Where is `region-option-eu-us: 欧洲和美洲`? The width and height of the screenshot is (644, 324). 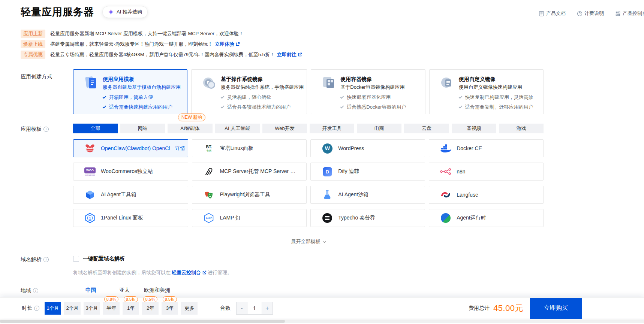
region-option-eu-us: 欧洲和美洲 is located at coordinates (157, 290).